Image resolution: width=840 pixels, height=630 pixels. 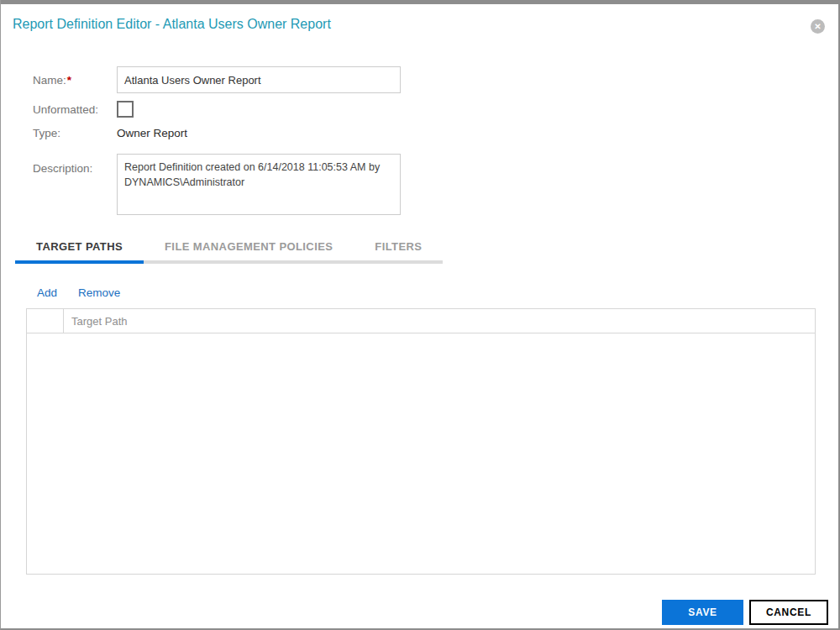 I want to click on name-label: Name:*, so click(x=75, y=81).